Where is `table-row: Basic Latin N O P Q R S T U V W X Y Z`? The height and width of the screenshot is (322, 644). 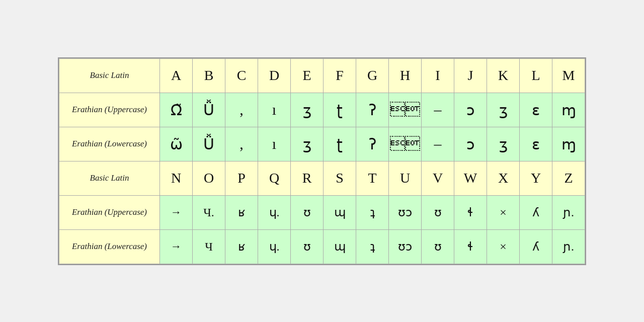
table-row: Basic Latin N O P Q R S T U V W X Y Z is located at coordinates (322, 178).